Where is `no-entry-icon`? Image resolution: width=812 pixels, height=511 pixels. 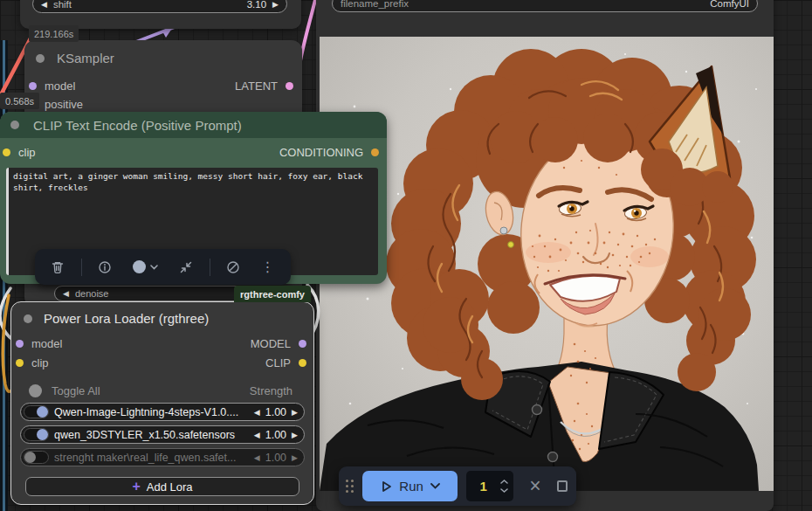
no-entry-icon is located at coordinates (233, 267).